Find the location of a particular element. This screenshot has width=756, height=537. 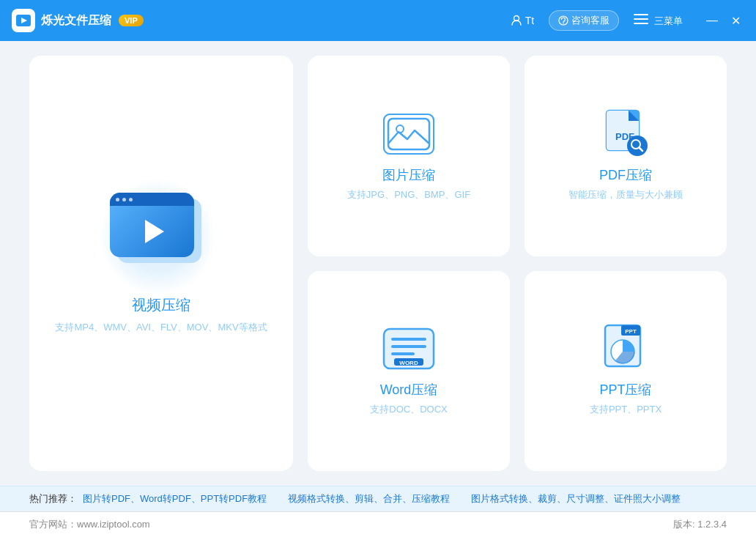

word-icon: WORD is located at coordinates (409, 349).